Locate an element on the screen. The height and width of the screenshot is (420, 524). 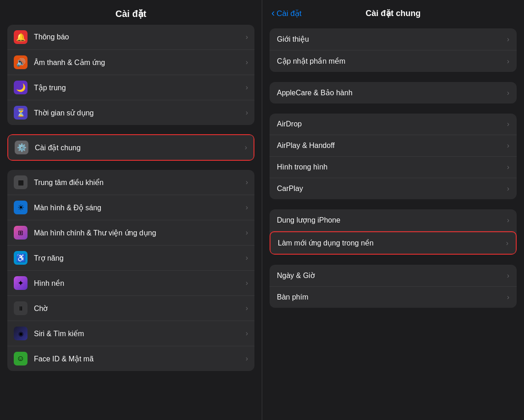
item-label-cho: Chờ is located at coordinates (138, 309).